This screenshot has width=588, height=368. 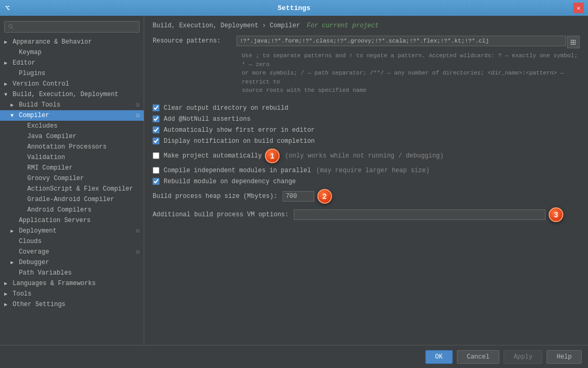 I want to click on heap-size-label: Build process heap size (Mbytes):, so click(x=215, y=196).